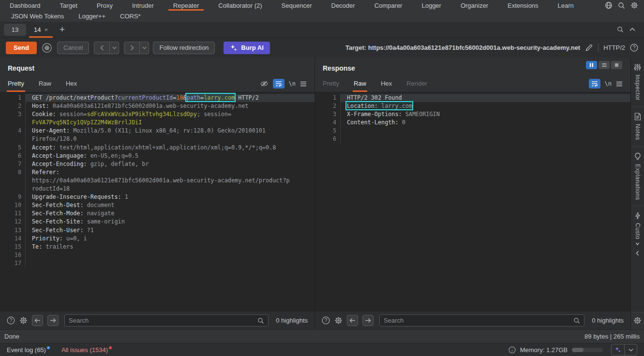 The image size is (644, 356). I want to click on all-issues-link: All issues (1534), so click(86, 350).